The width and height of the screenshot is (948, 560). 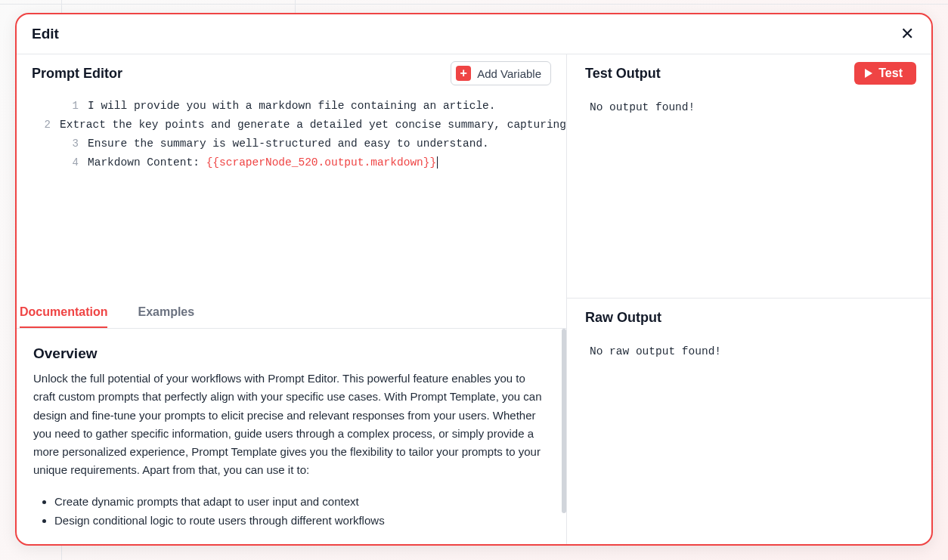 I want to click on list-item: Create dynamic prompts that adapt to use…, so click(x=299, y=502).